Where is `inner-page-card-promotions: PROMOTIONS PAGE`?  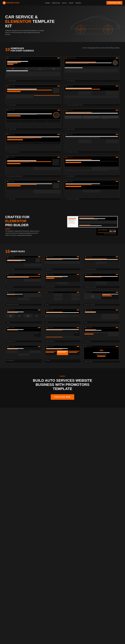 inner-page-card-promotions: PROMOTIONS PAGE is located at coordinates (101, 280).